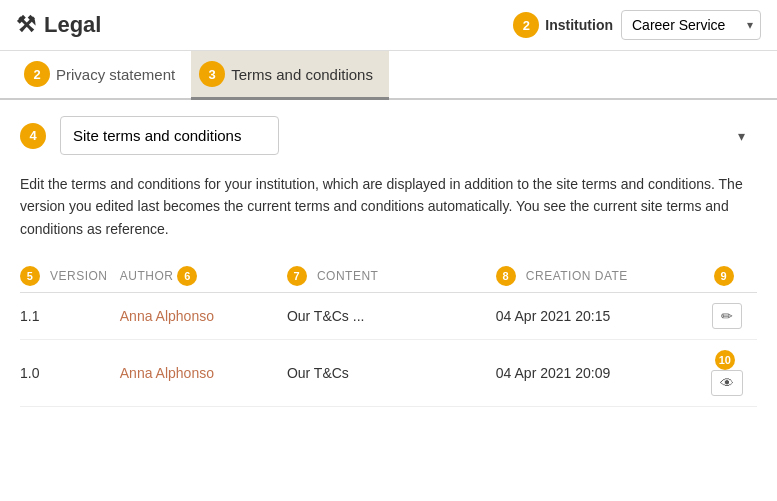 Image resolution: width=777 pixels, height=501 pixels. I want to click on badge-7: 7, so click(297, 276).